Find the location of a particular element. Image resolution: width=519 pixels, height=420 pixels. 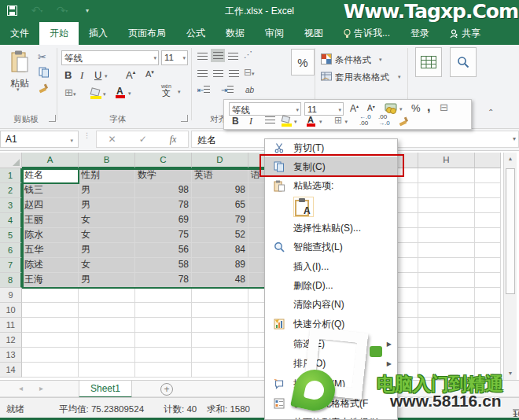

italic-button: I is located at coordinates (82, 76).